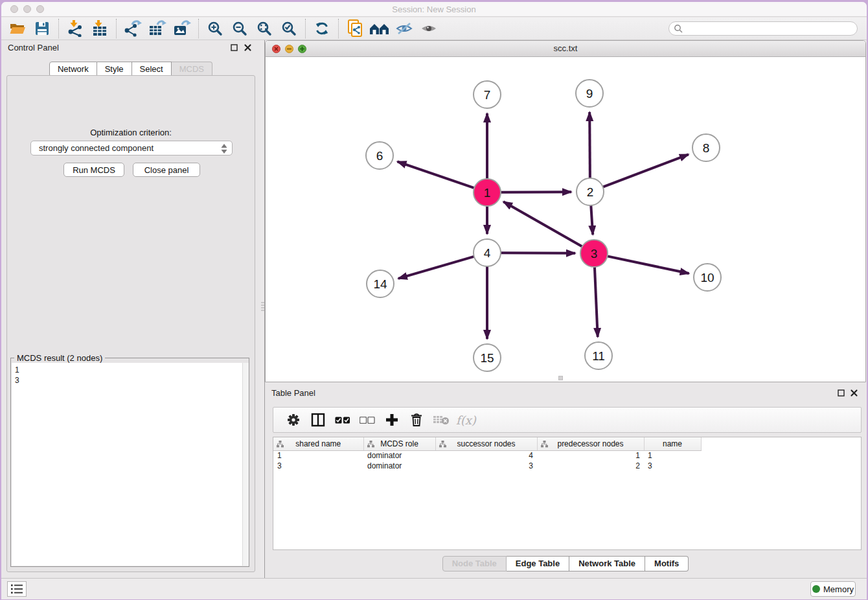  Describe the element at coordinates (343, 420) in the screenshot. I see `select-all-icon` at that location.